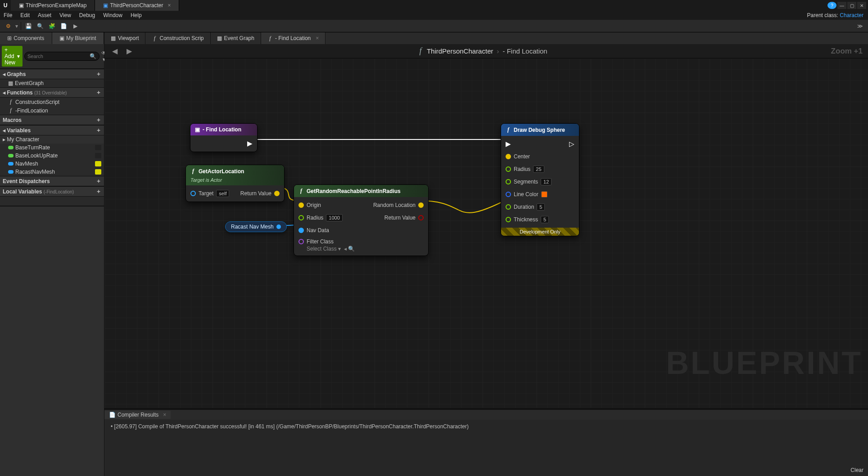 The height and width of the screenshot is (476, 868). What do you see at coordinates (52, 26) in the screenshot?
I see `class-settings-icon: 🧩` at bounding box center [52, 26].